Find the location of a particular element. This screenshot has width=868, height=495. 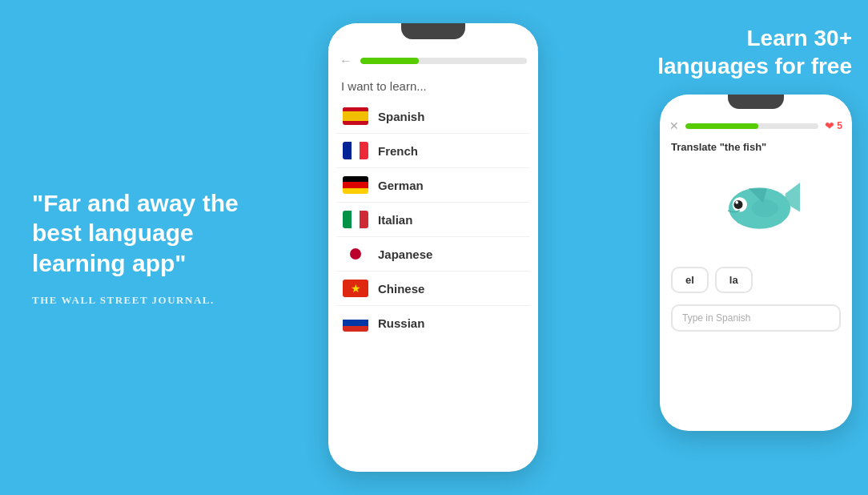

notch-right is located at coordinates (756, 102).